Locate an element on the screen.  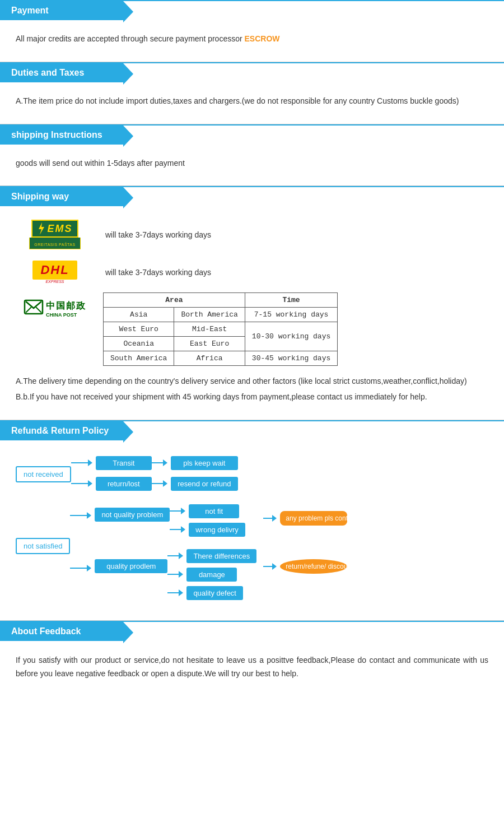
chinapost-icon is located at coordinates (34, 307).